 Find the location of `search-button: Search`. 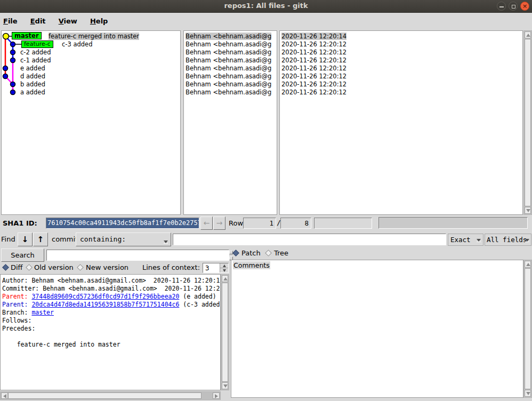

search-button: Search is located at coordinates (22, 255).